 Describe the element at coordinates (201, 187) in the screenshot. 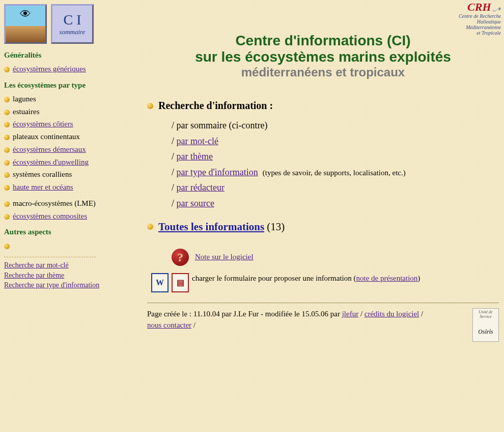

I see `opt-redacteur: par rédacteur` at that location.